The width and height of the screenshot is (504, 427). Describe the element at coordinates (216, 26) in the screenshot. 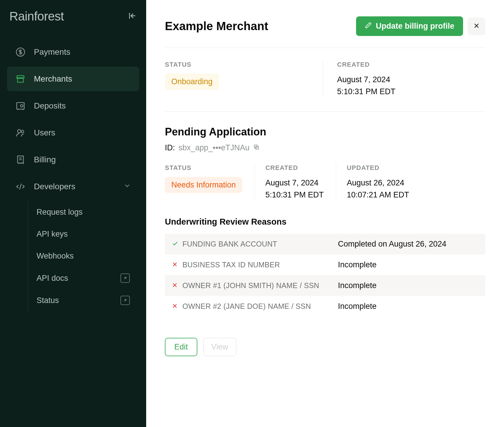

I see `page-title: Example Merchant` at that location.